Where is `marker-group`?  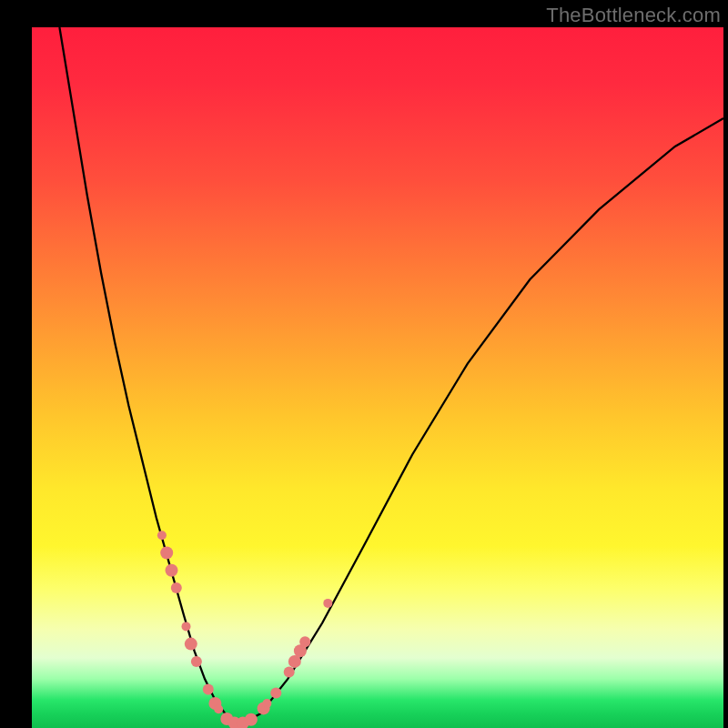
marker-group is located at coordinates (245, 630).